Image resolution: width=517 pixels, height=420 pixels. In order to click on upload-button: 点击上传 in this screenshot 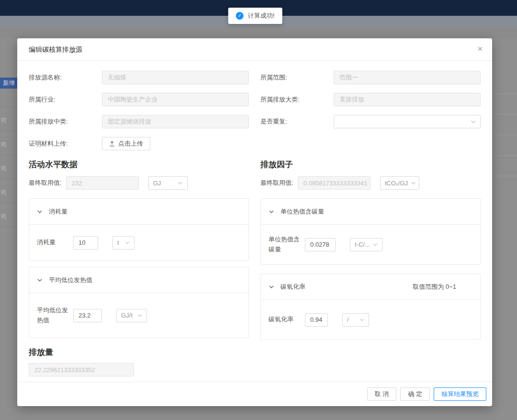, I will do `click(126, 144)`.